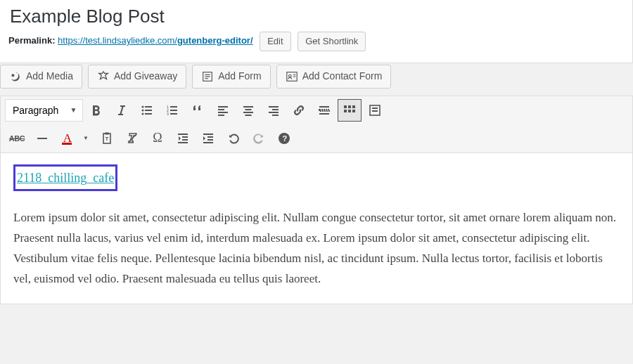 The width and height of the screenshot is (633, 364). What do you see at coordinates (167, 114) in the screenshot?
I see `svg-text: 3` at bounding box center [167, 114].